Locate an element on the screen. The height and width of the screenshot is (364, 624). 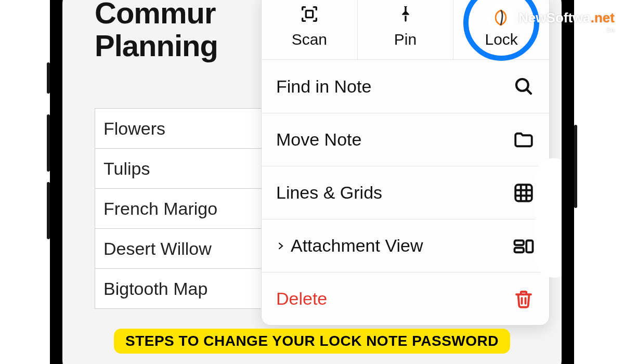
attachment-view-icon is located at coordinates (524, 246).